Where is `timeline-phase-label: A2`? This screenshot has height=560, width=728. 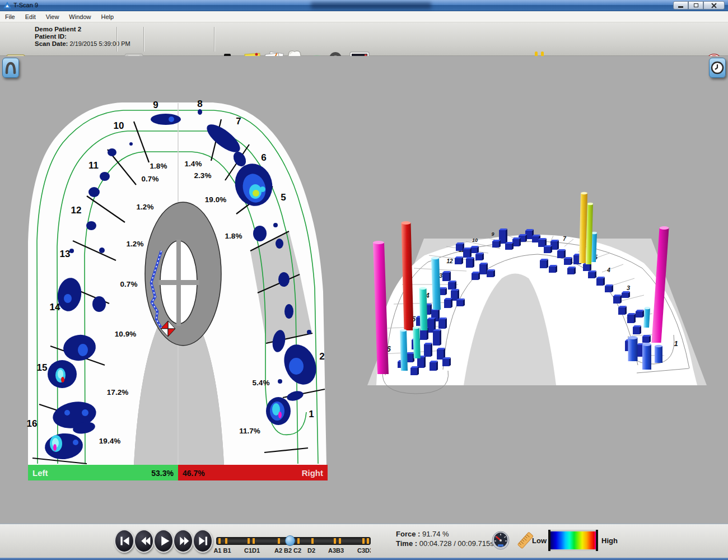
timeline-phase-label: A2 is located at coordinates (278, 550).